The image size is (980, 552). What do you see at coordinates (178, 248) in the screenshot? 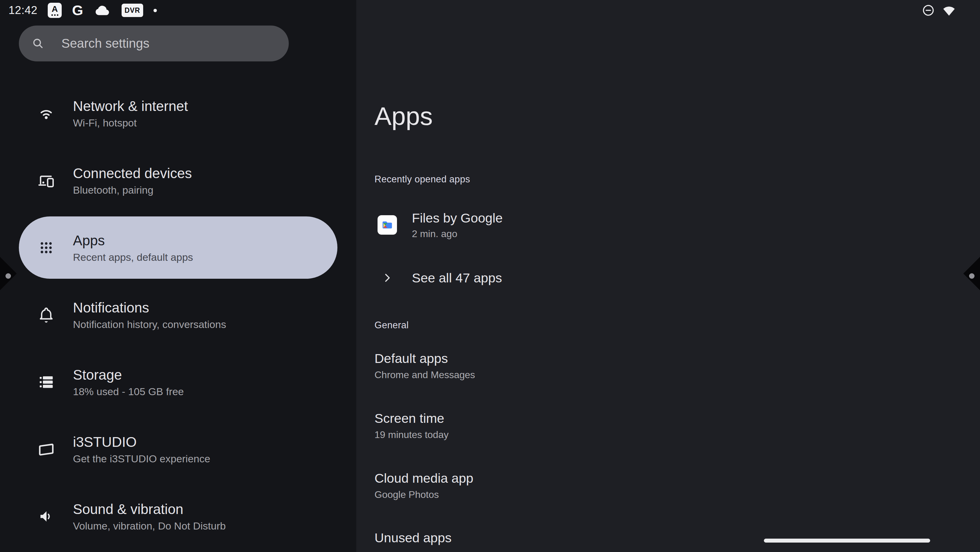
I see `sidebar-item-apps: Apps Recent apps, default apps` at bounding box center [178, 248].